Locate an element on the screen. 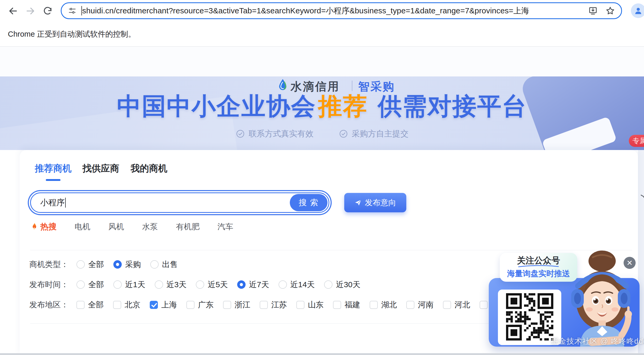 The width and height of the screenshot is (644, 355). region-option-fujian: 福建 is located at coordinates (347, 305).